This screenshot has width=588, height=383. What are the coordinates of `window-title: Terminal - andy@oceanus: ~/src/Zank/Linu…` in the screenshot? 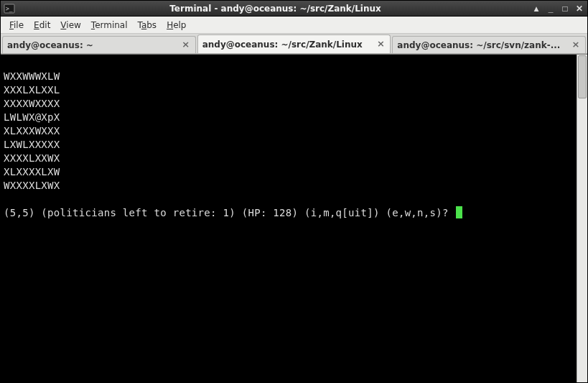 It's located at (276, 9).